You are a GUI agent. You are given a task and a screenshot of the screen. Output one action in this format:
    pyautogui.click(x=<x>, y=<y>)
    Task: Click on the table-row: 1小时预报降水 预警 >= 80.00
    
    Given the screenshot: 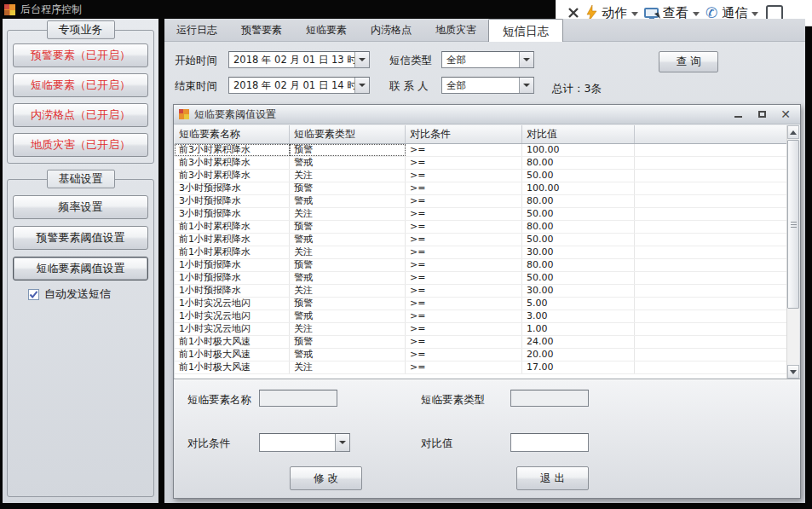 What is the action you would take?
    pyautogui.click(x=481, y=266)
    